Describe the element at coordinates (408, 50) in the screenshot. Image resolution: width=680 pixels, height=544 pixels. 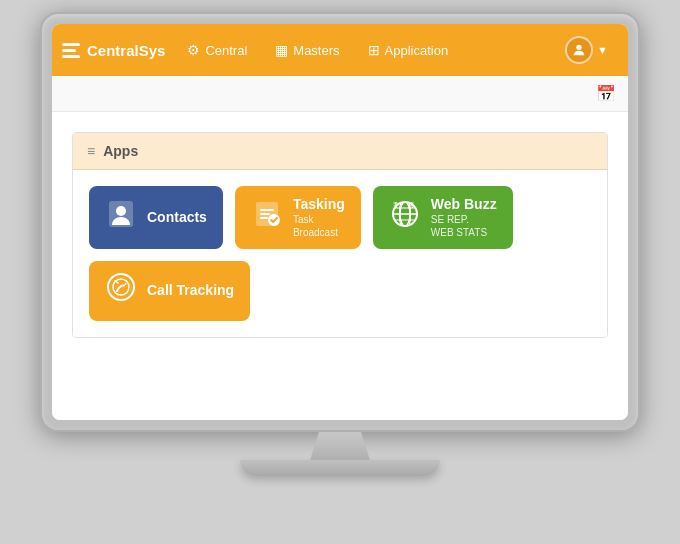
I see `nav-item-application: ⊞ Application` at that location.